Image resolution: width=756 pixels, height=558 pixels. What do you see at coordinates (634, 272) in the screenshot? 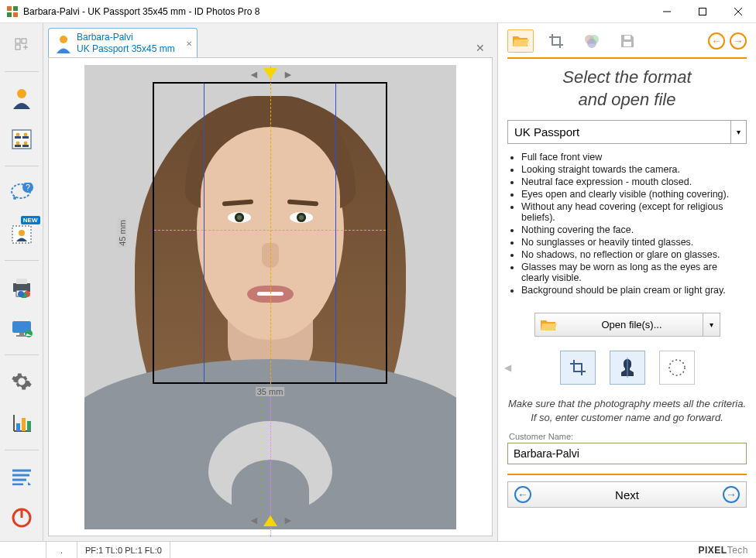
I see `requirement-item: Glasses may be worn as long as the eyes …` at bounding box center [634, 272].